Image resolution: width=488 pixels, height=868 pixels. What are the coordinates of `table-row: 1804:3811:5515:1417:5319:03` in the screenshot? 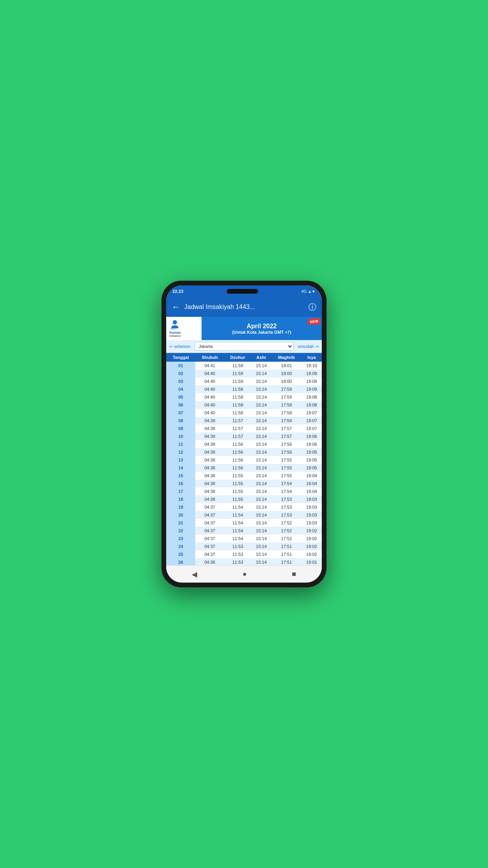 It's located at (244, 499).